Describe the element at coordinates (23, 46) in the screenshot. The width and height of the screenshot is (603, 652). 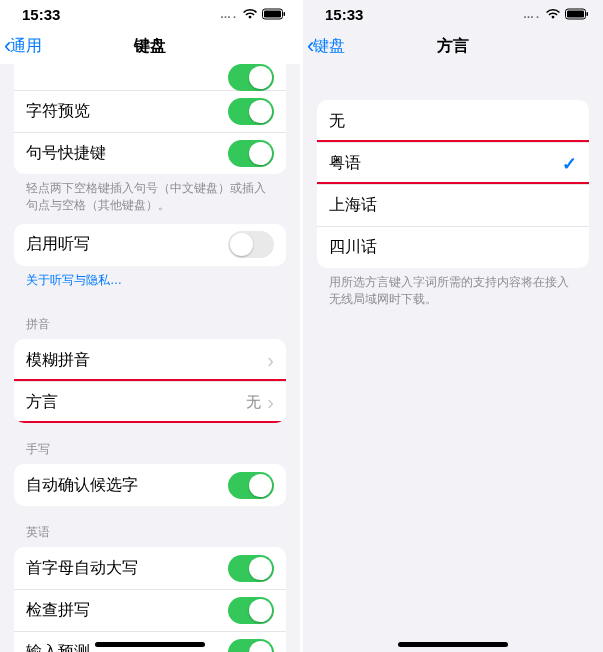
I see `back-button: ‹ 通用` at that location.